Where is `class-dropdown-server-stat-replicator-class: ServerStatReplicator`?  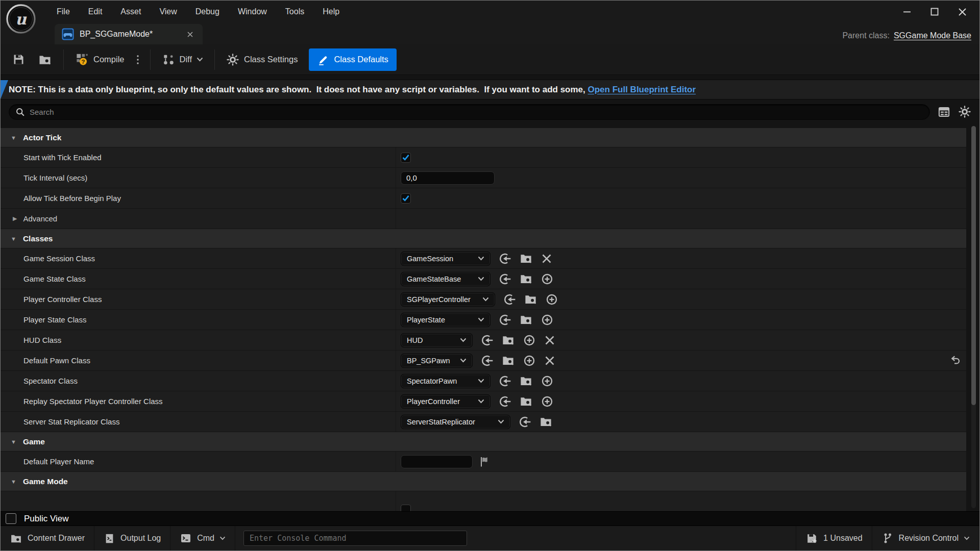 class-dropdown-server-stat-replicator-class: ServerStatReplicator is located at coordinates (455, 422).